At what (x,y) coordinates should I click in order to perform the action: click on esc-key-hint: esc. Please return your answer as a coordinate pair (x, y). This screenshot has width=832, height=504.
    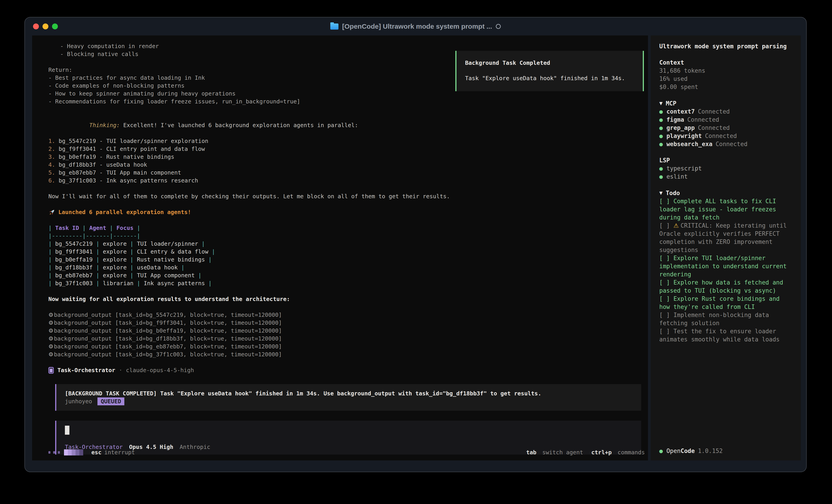
    Looking at the image, I should click on (97, 452).